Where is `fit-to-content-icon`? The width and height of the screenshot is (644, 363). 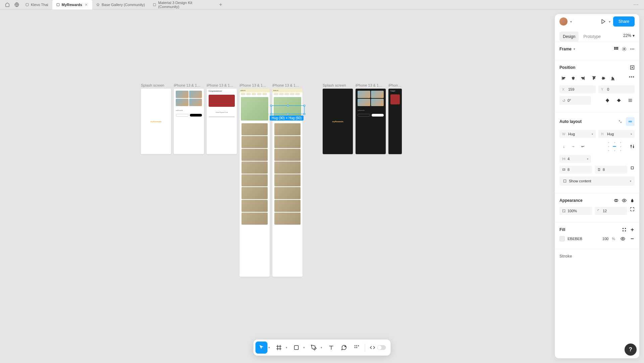
fit-to-content-icon is located at coordinates (632, 67).